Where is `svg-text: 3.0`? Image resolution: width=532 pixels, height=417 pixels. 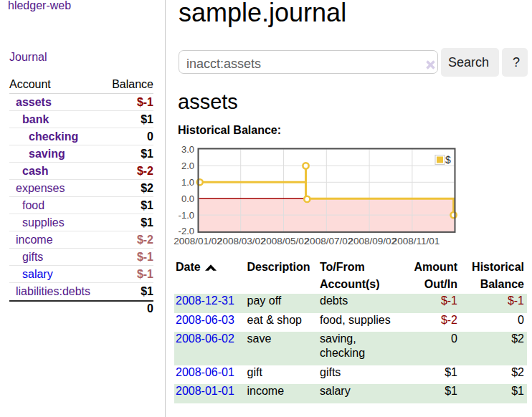 svg-text: 3.0 is located at coordinates (188, 149).